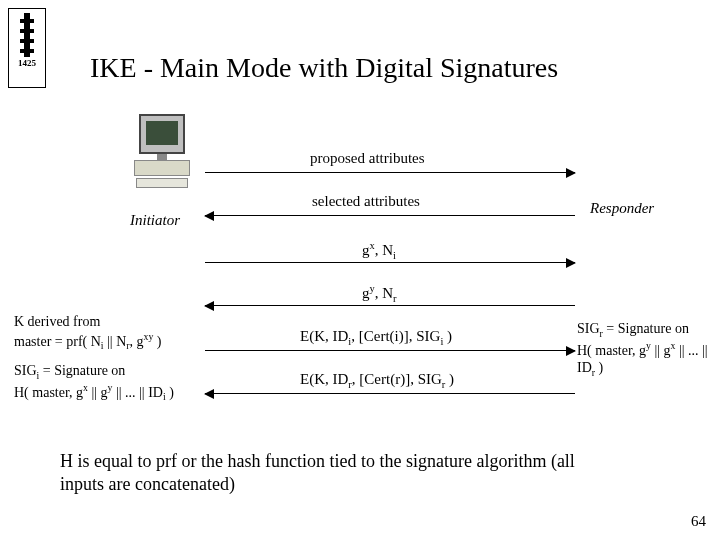 This screenshot has width=720, height=540. Describe the element at coordinates (340, 472) in the screenshot. I see `footer-note: H is equal to prf or the hash function t…` at that location.